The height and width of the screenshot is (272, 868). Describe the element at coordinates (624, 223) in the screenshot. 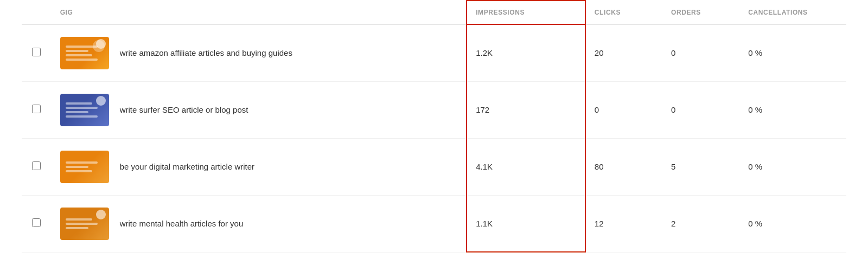

I see `clicks-value: 12` at that location.